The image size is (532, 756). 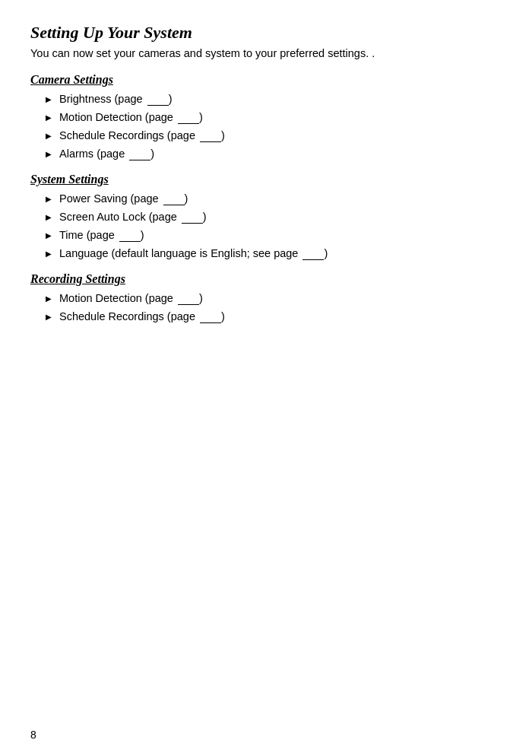 What do you see at coordinates (193, 254) in the screenshot?
I see `list-item-text: Language (default language is English; s…` at bounding box center [193, 254].